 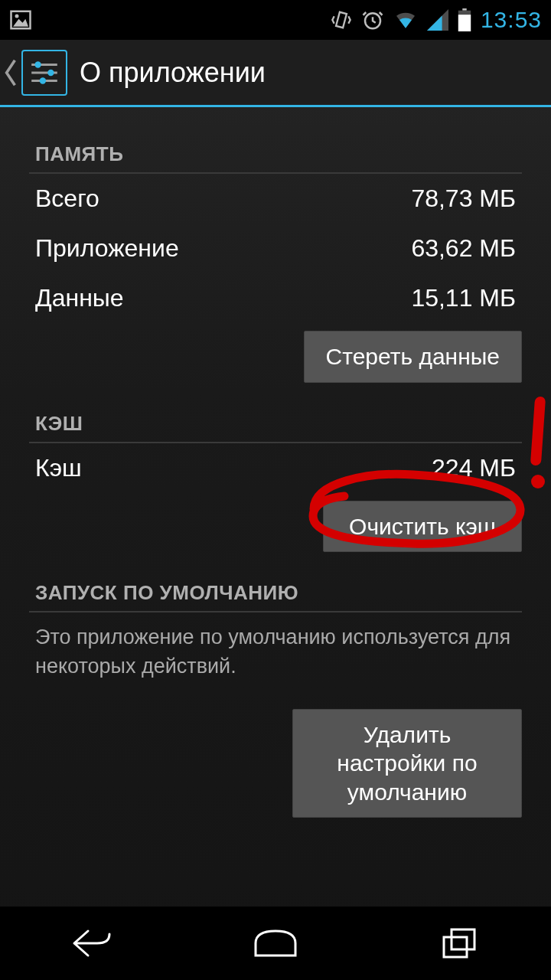 I want to click on memory-row-total: Всего 78,73 МБ, so click(x=276, y=199).